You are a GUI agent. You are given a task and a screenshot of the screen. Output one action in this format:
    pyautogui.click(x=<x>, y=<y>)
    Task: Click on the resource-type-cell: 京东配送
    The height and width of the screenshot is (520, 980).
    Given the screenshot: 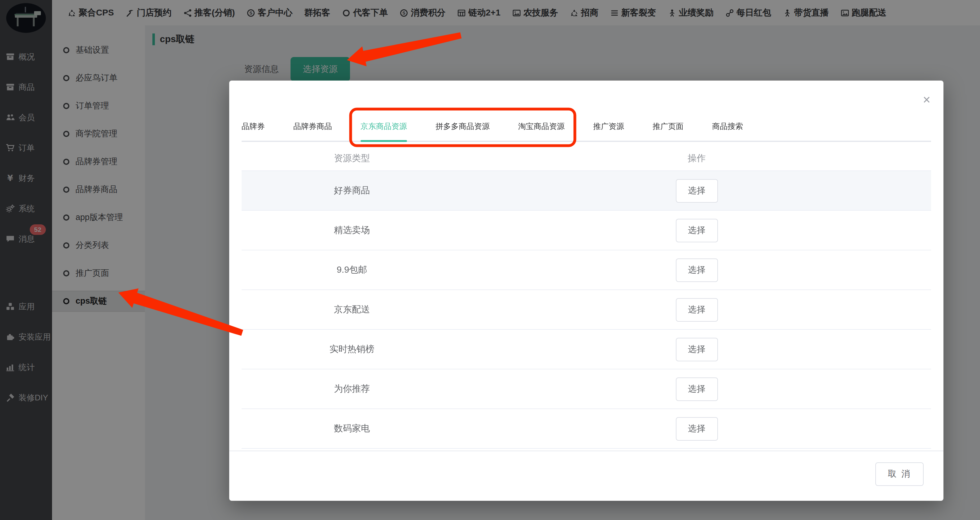 What is the action you would take?
    pyautogui.click(x=352, y=310)
    